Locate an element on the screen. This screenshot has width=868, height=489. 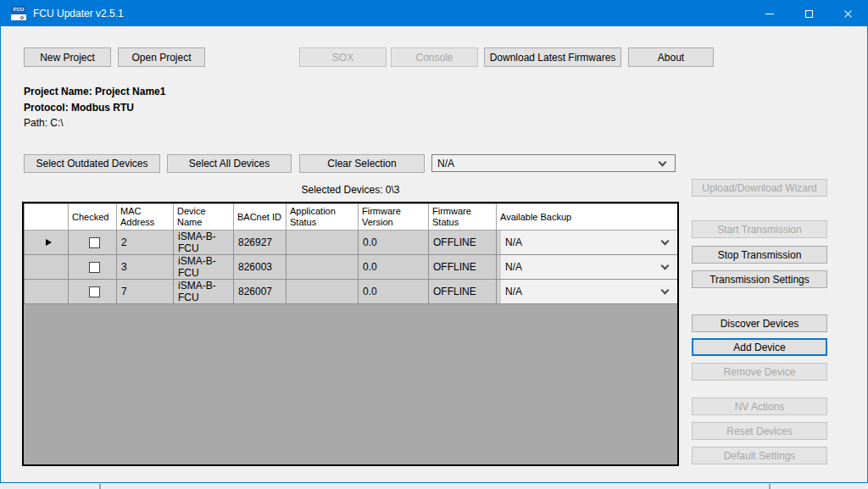
maximize-button is located at coordinates (809, 14).